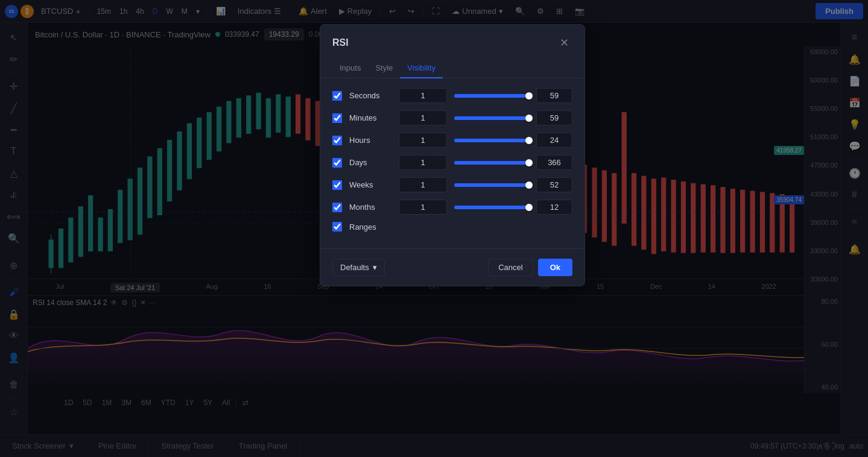 The height and width of the screenshot is (457, 868). What do you see at coordinates (492, 207) in the screenshot?
I see `months-slider` at bounding box center [492, 207].